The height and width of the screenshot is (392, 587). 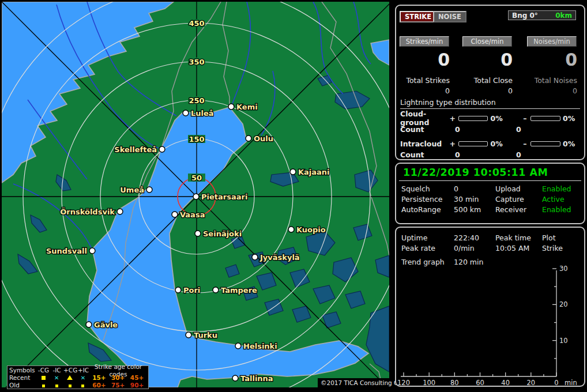 I want to click on autorange-label: AutoRange, so click(x=421, y=210).